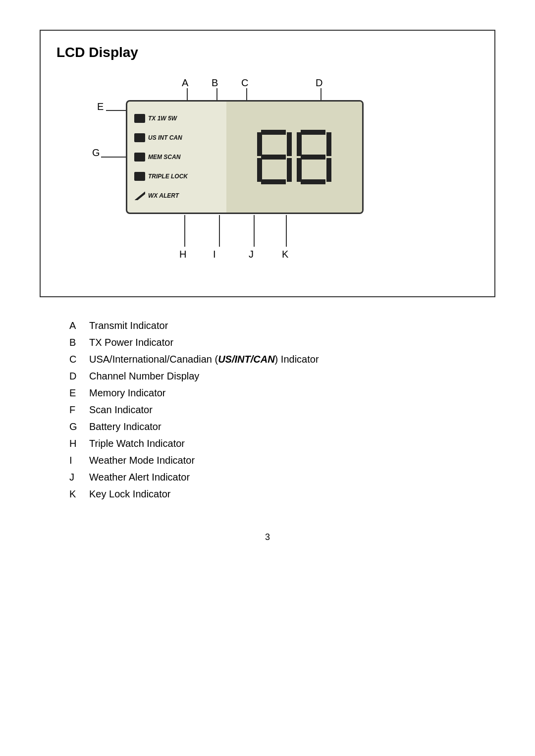 The height and width of the screenshot is (756, 535). I want to click on desc-text-d: Channel Number Display, so click(144, 376).